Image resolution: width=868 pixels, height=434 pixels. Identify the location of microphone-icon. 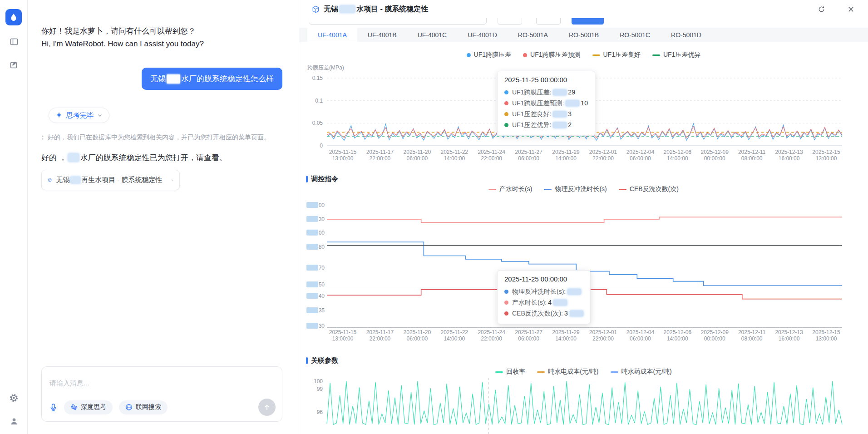
(54, 408).